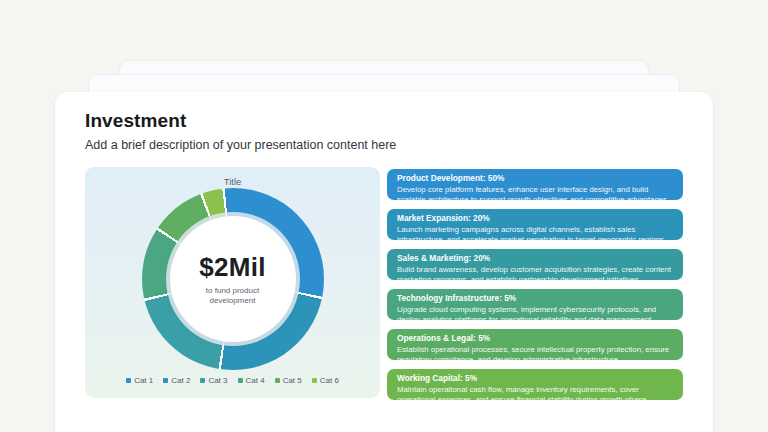 This screenshot has width=768, height=432. I want to click on allocation-item: Technology Infrastructure: 5% Upgrade cl…, so click(535, 304).